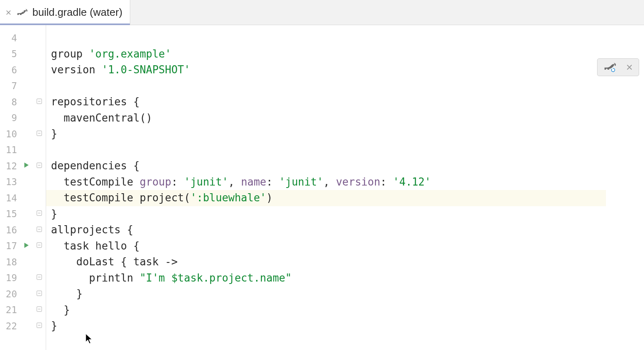 The height and width of the screenshot is (350, 644). Describe the element at coordinates (39, 188) in the screenshot. I see `gutter-fold-markers` at that location.